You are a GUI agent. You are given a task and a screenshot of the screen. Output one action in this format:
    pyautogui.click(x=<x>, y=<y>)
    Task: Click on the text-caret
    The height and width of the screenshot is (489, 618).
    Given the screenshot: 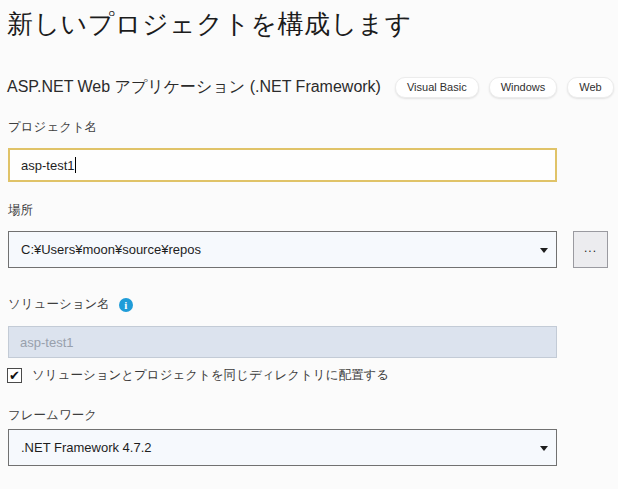 What is the action you would take?
    pyautogui.click(x=76, y=165)
    